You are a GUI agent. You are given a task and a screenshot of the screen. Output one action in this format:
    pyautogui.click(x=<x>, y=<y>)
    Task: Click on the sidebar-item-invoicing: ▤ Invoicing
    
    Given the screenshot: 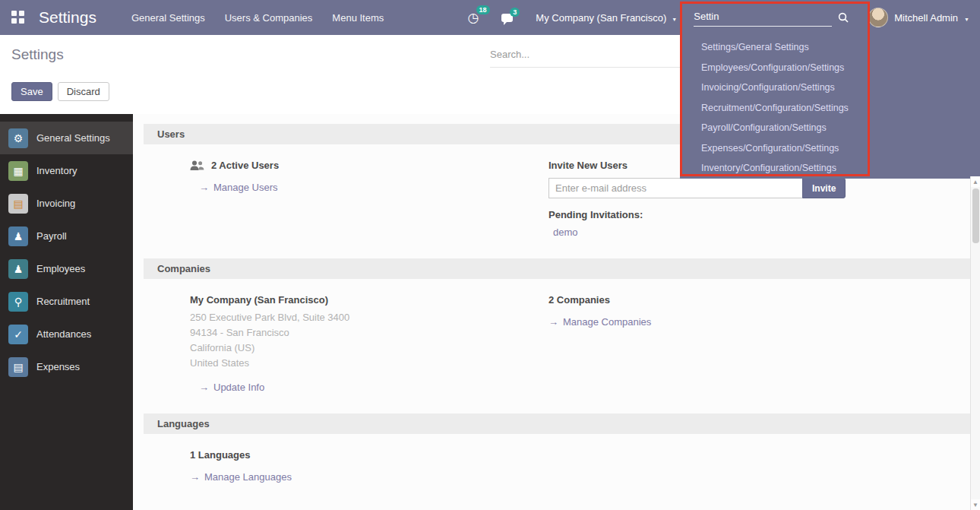 What is the action you would take?
    pyautogui.click(x=67, y=204)
    